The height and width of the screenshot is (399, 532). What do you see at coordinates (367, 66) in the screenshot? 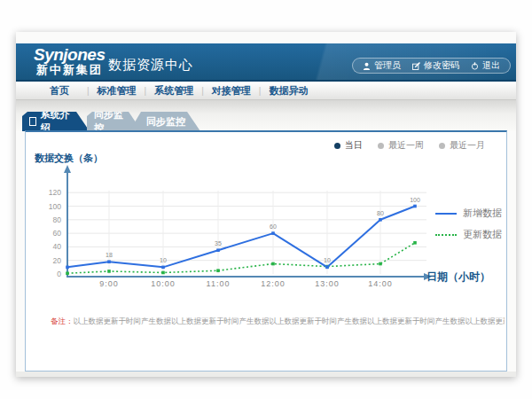
I see `user-icon` at bounding box center [367, 66].